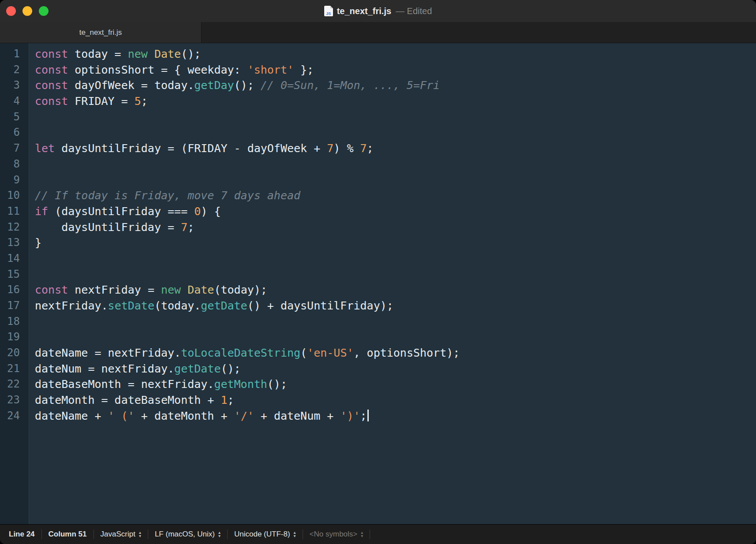 The width and height of the screenshot is (756, 544). What do you see at coordinates (14, 369) in the screenshot?
I see `line-number: 21` at bounding box center [14, 369].